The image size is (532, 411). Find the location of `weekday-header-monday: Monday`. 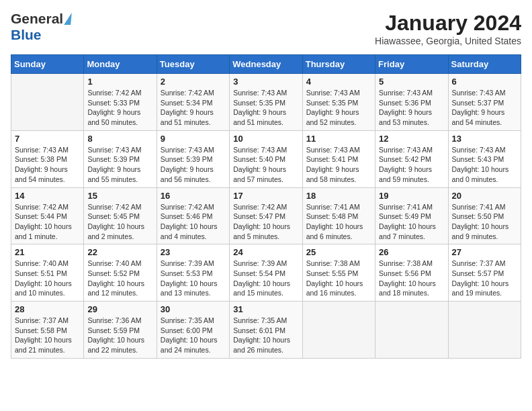

weekday-header-monday: Monday is located at coordinates (120, 64).